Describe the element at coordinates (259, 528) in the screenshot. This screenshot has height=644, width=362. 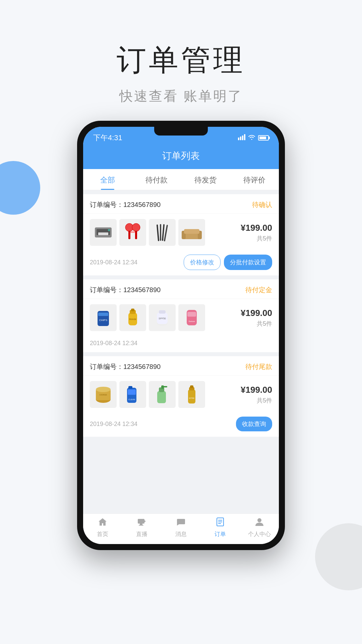
I see `nav-profile: 个人中心` at that location.